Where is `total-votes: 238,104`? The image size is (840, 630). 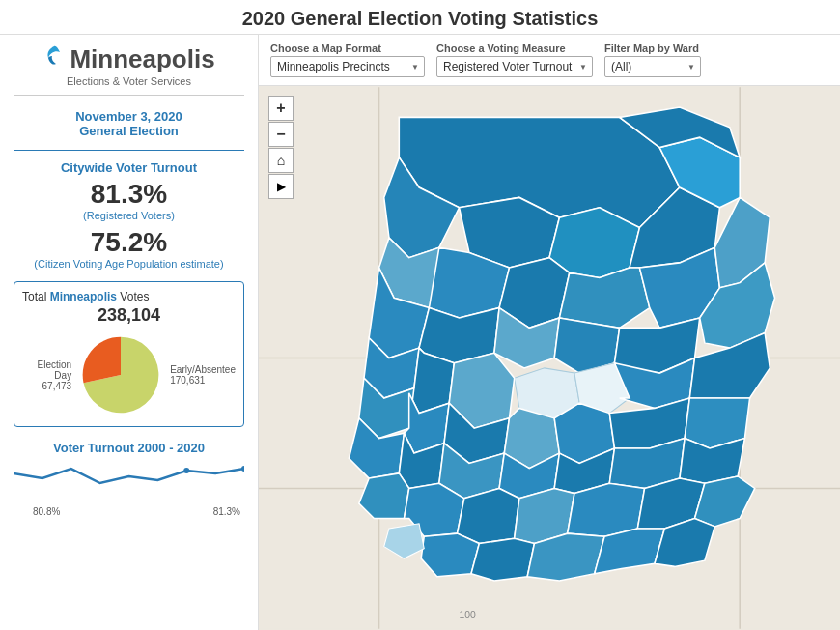 total-votes: 238,104 is located at coordinates (129, 315).